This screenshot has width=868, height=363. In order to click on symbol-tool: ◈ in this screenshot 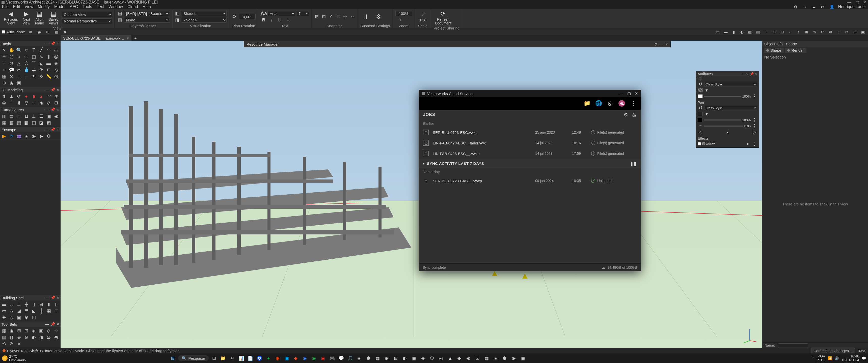, I will do `click(56, 63)`.